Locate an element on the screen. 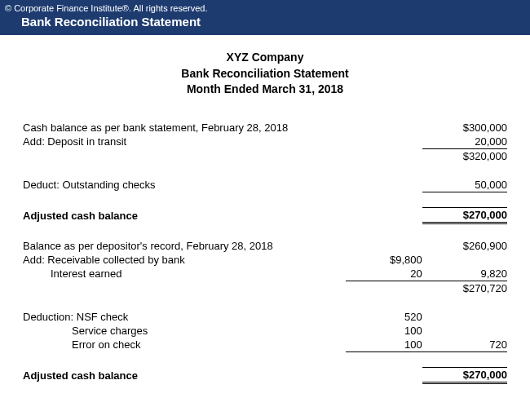  service-amount: 100 is located at coordinates (384, 331).